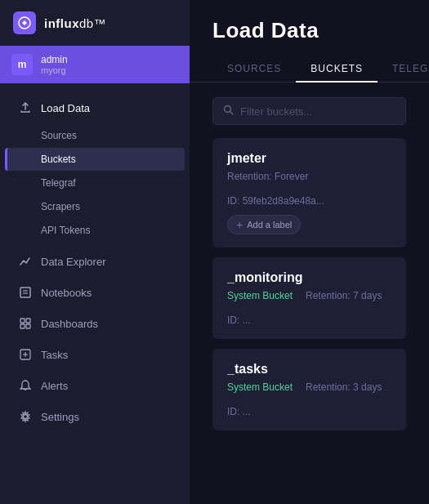  I want to click on sidebar-item-tasks: Tasks, so click(95, 355).